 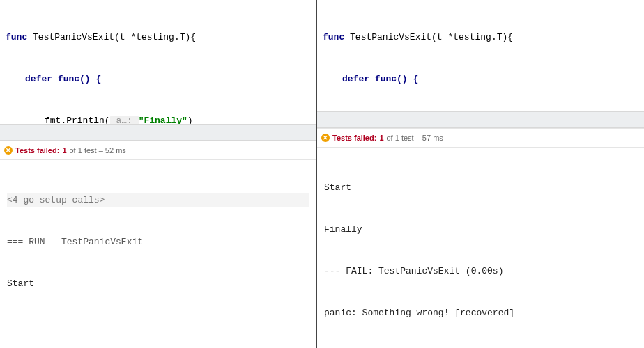 What do you see at coordinates (481, 138) in the screenshot?
I see `test-status-bar-right: ✕ Tests failed: 1 of 1 test – 57 ms` at bounding box center [481, 138].